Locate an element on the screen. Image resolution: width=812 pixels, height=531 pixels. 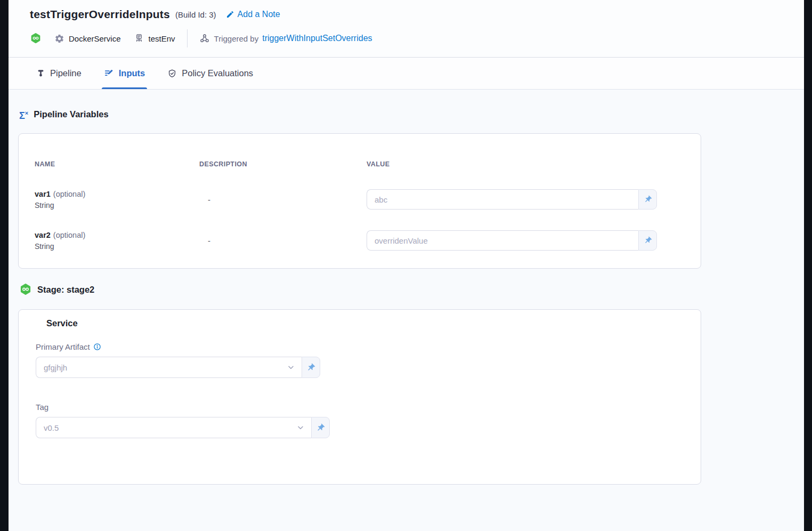
primary-artifact-field: gfgjhjh is located at coordinates (360, 367).